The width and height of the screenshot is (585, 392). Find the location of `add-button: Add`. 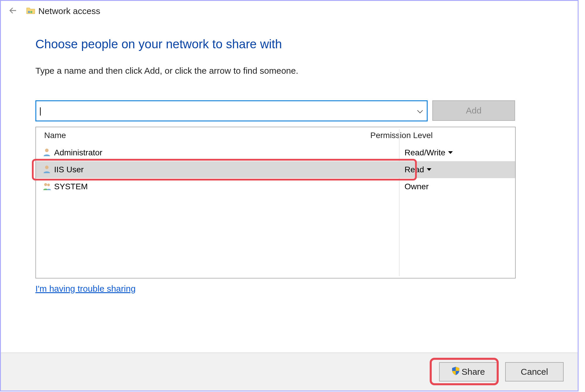

add-button: Add is located at coordinates (474, 111).